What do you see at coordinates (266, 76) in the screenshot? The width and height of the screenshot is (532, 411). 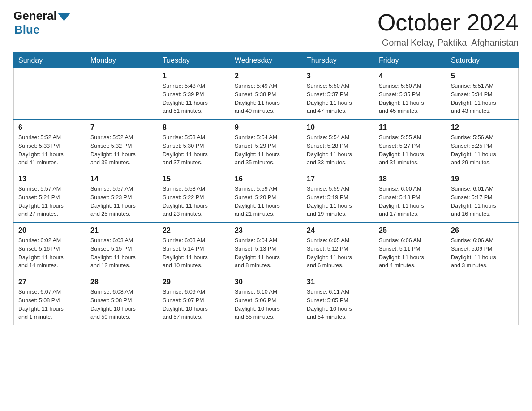 I see `day-number: 2` at bounding box center [266, 76].